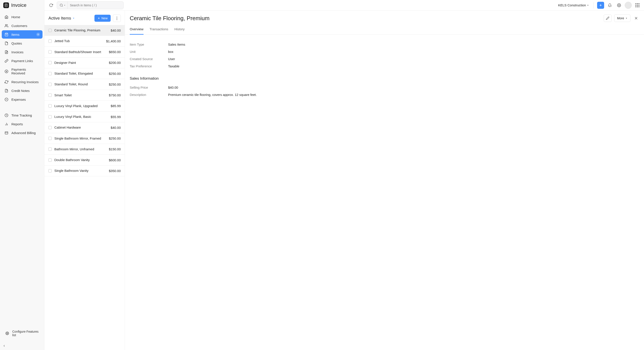 This screenshot has height=350, width=644. What do you see at coordinates (574, 5) in the screenshot?
I see `org-switcher: KELS Construction` at bounding box center [574, 5].